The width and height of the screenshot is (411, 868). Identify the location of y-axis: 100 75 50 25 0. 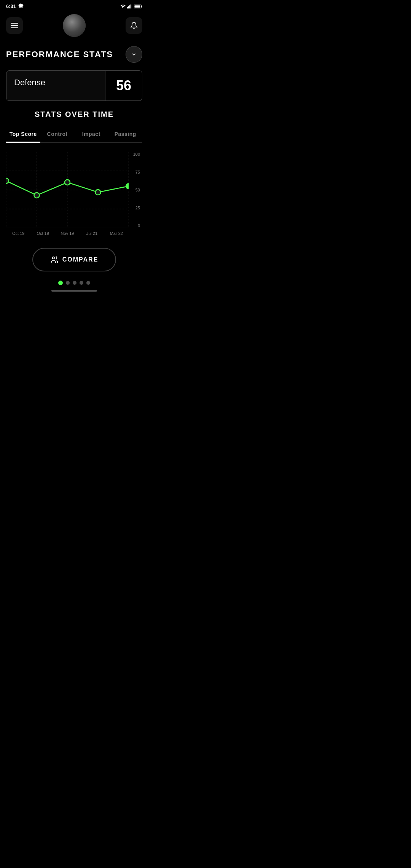
(135, 190).